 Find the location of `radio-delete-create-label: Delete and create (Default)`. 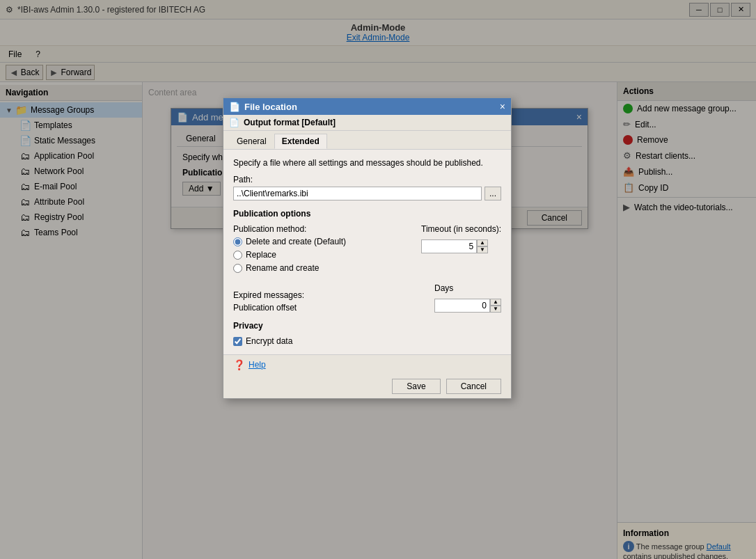

radio-delete-create-label: Delete and create (Default) is located at coordinates (296, 242).